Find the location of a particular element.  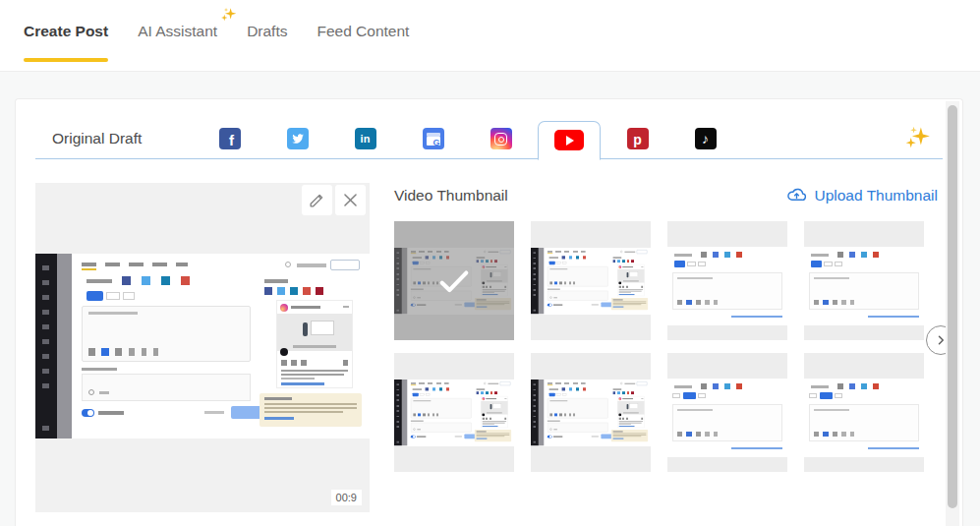

google-business-icon: G is located at coordinates (433, 139).